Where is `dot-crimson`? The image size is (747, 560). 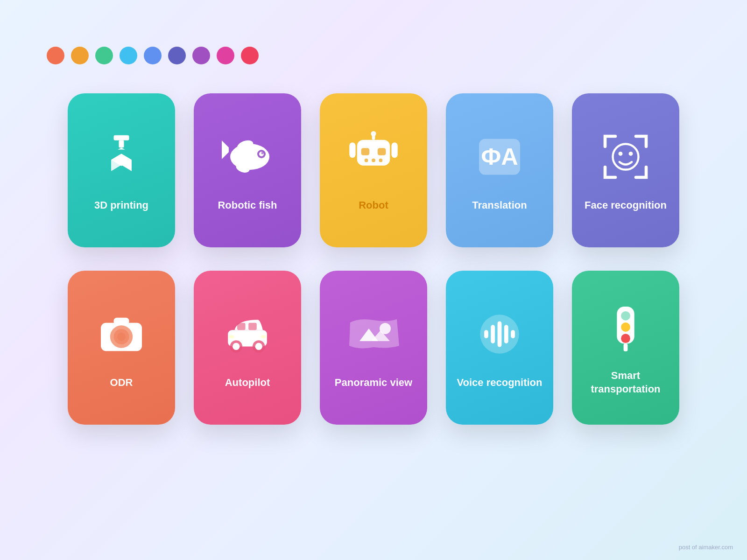
dot-crimson is located at coordinates (250, 56).